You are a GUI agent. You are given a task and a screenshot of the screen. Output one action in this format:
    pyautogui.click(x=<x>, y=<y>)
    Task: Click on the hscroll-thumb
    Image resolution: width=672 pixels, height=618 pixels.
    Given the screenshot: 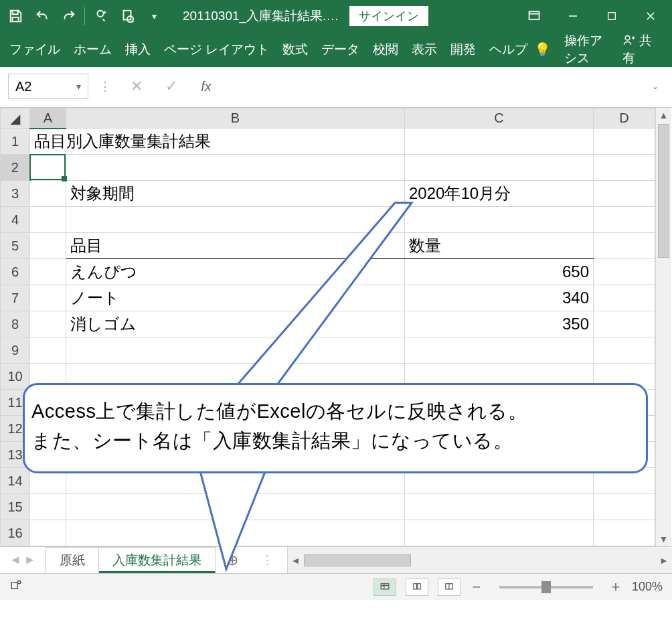 What is the action you would take?
    pyautogui.click(x=357, y=560)
    